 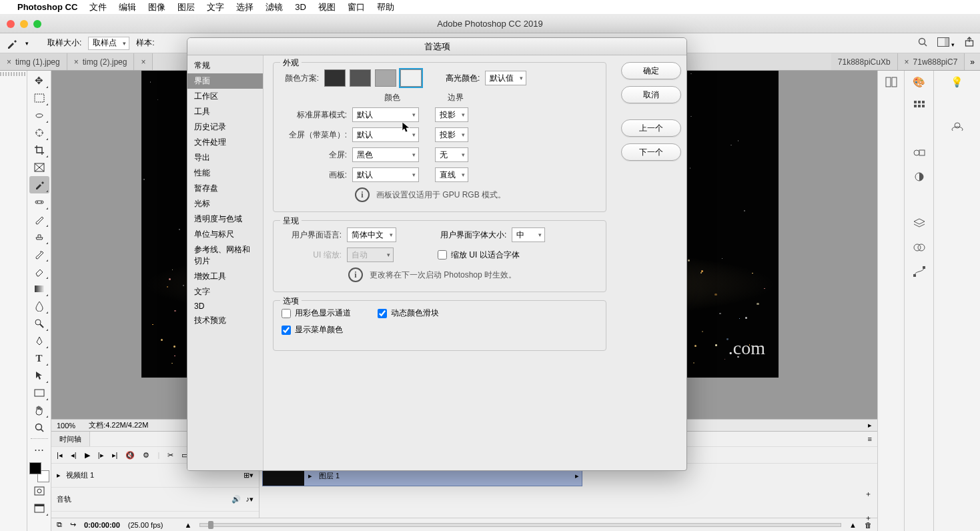 I want to click on menu-help: 帮助, so click(x=386, y=7).